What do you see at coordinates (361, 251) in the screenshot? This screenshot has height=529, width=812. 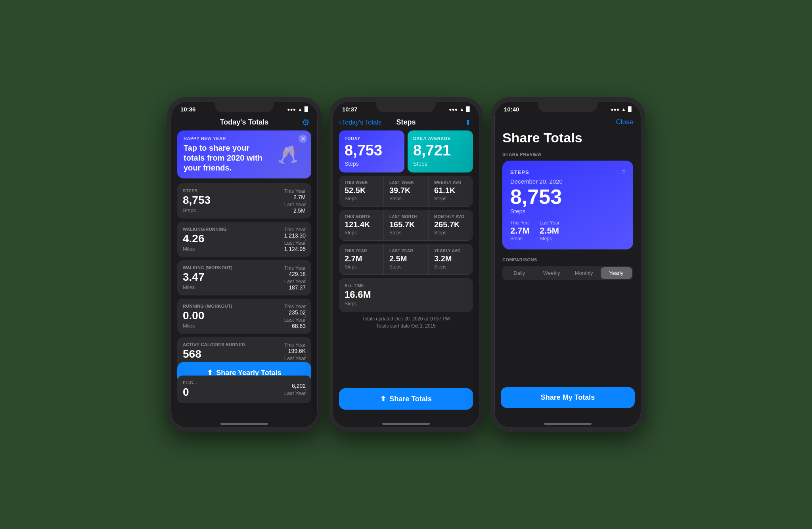 I see `this-year-label: THIS YEAR` at bounding box center [361, 251].